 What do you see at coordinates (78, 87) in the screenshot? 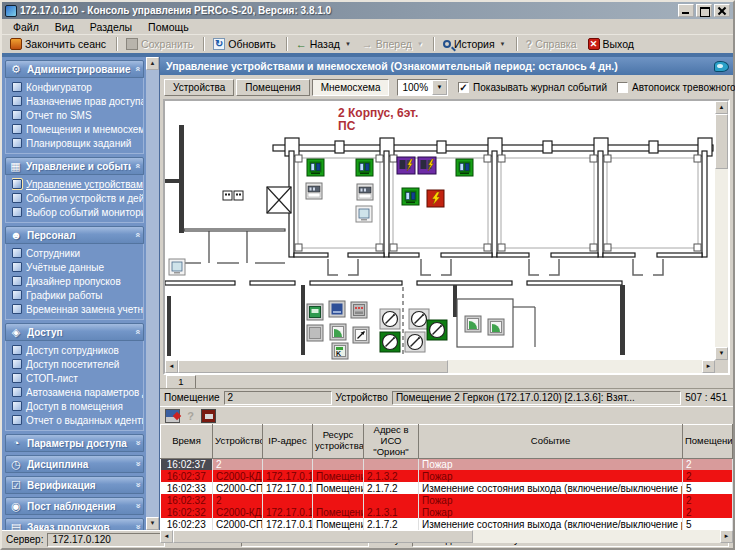
I see `sidebar-item: Конфигуратор` at bounding box center [78, 87].